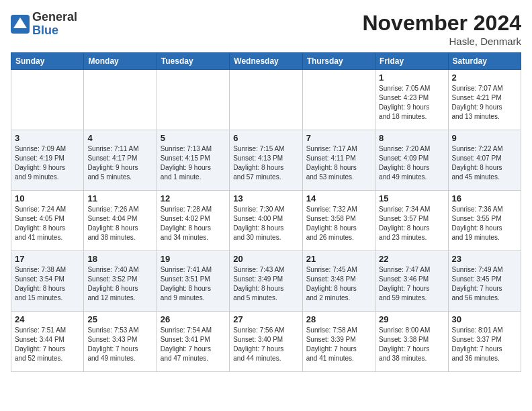 The image size is (532, 411). Describe the element at coordinates (485, 103) in the screenshot. I see `day-detail: Sunrise: 7:07 AM Sunset: 4:21 PM Dayligh…` at that location.